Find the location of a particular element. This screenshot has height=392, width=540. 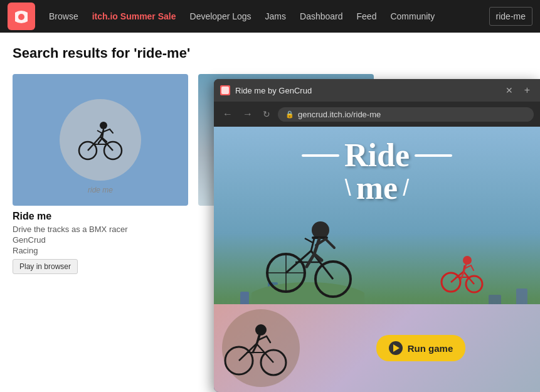

browser-refresh-button: ↻ is located at coordinates (267, 114).